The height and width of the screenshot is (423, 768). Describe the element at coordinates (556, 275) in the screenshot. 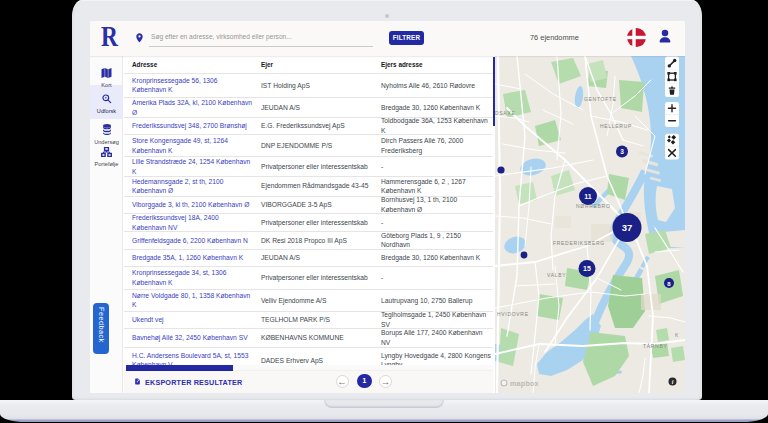

I see `svg-text: VALBY` at that location.